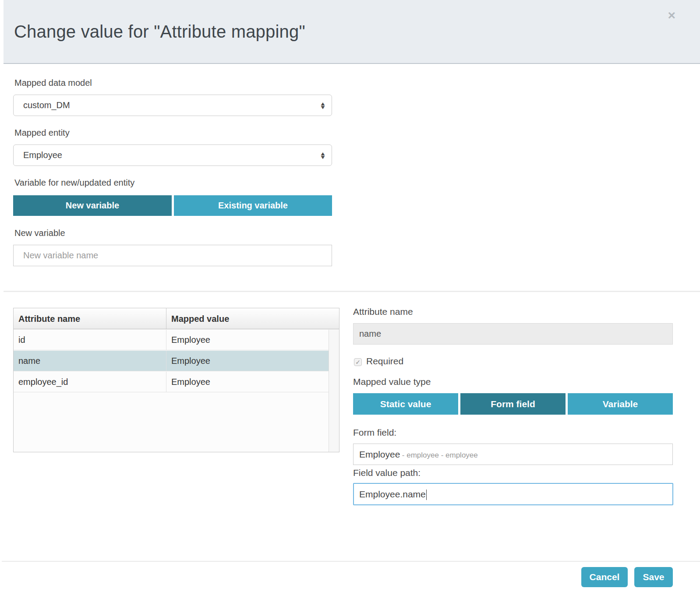  Describe the element at coordinates (513, 404) in the screenshot. I see `form-field-type-button: Form field` at that location.